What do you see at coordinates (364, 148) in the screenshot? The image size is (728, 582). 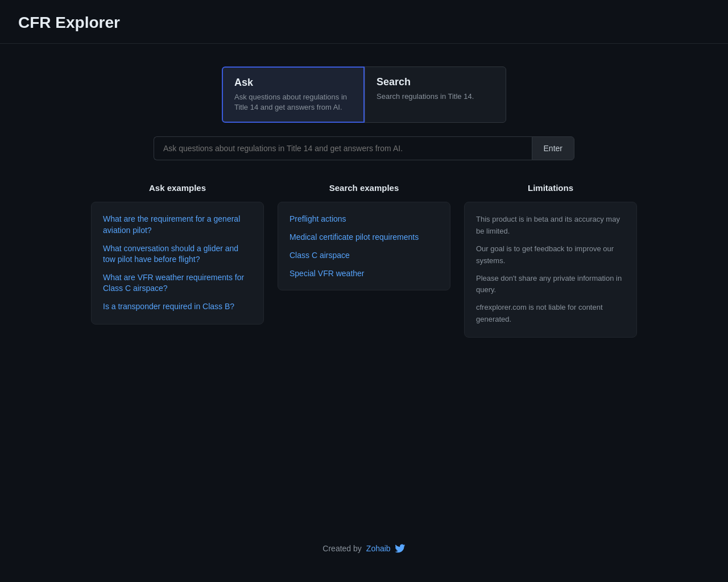 I see `search-bar-container: Enter` at bounding box center [364, 148].